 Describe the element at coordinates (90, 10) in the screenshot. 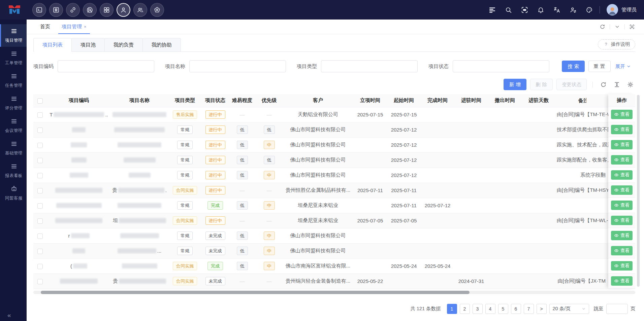

I see `browser-icon` at that location.